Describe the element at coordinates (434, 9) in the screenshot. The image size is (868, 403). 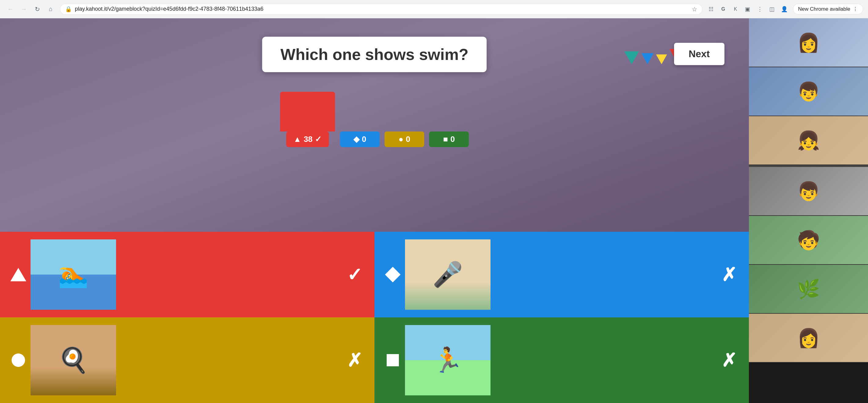
I see `browser-chrome: ← → ↻ ⌂ 🔒 play.kahoot.it/v2/gameblock?qu…` at that location.